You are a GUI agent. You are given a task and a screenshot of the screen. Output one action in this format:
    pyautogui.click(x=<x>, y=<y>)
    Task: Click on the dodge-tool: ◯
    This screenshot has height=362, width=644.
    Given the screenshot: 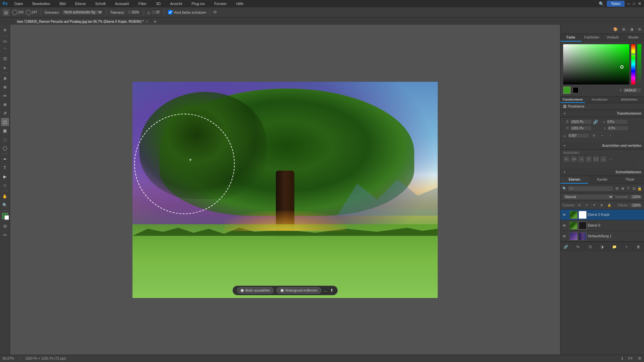 What is the action you would take?
    pyautogui.click(x=5, y=148)
    